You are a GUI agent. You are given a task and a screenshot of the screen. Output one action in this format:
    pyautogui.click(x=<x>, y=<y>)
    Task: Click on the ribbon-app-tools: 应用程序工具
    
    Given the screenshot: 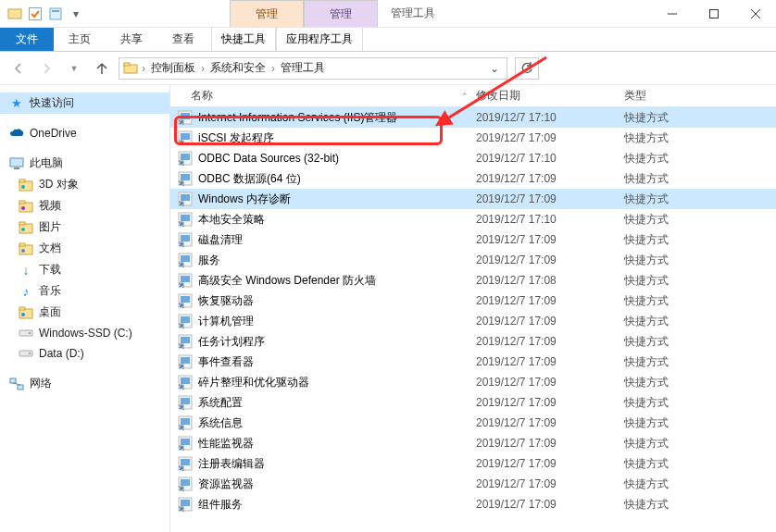 What is the action you would take?
    pyautogui.click(x=319, y=39)
    